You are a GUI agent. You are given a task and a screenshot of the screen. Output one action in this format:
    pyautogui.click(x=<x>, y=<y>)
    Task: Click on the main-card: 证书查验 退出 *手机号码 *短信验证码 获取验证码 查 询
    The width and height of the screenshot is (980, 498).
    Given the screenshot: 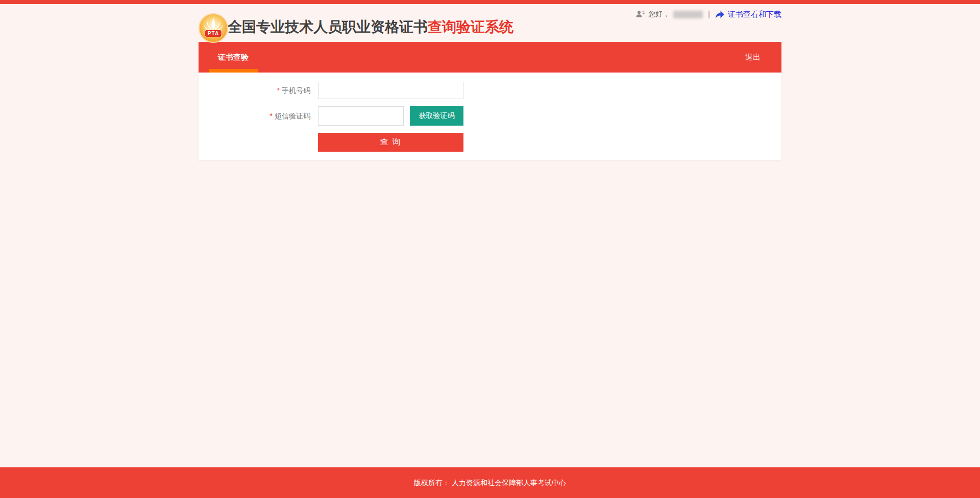 What is the action you would take?
    pyautogui.click(x=490, y=101)
    